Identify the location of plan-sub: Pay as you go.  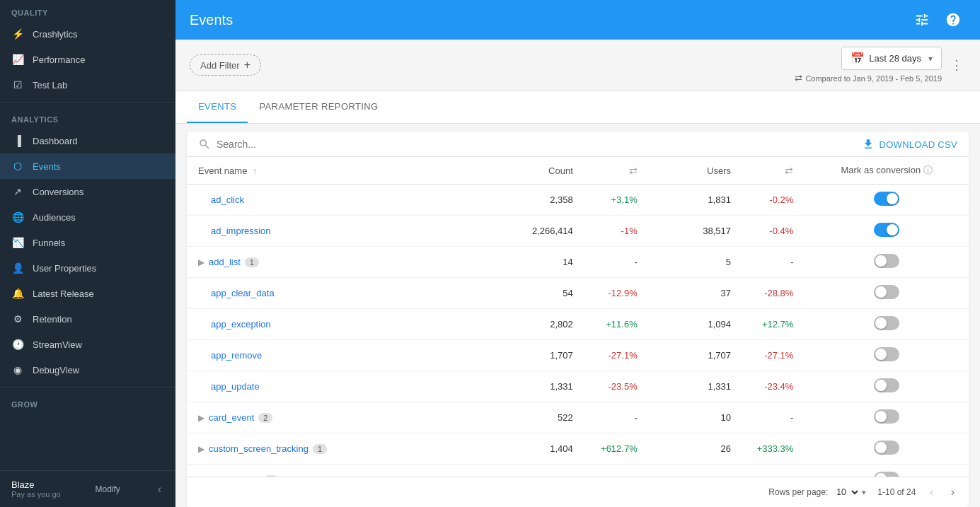
(36, 494).